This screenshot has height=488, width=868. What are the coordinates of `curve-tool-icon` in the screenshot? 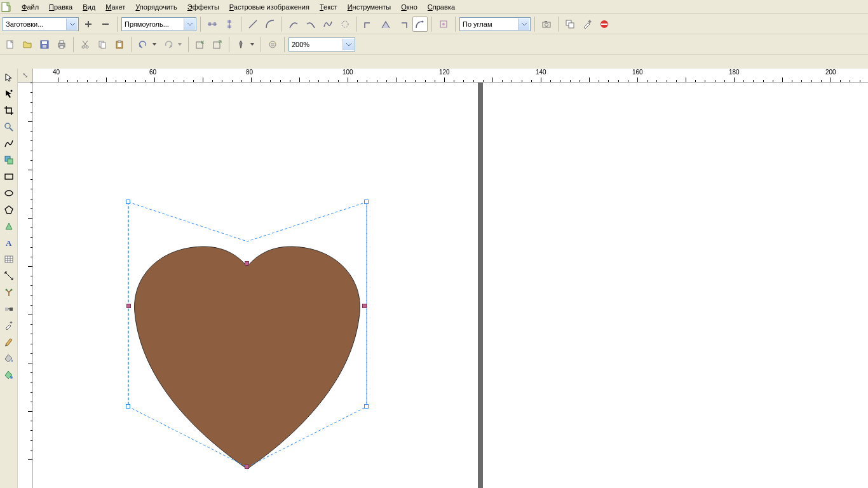 It's located at (270, 24).